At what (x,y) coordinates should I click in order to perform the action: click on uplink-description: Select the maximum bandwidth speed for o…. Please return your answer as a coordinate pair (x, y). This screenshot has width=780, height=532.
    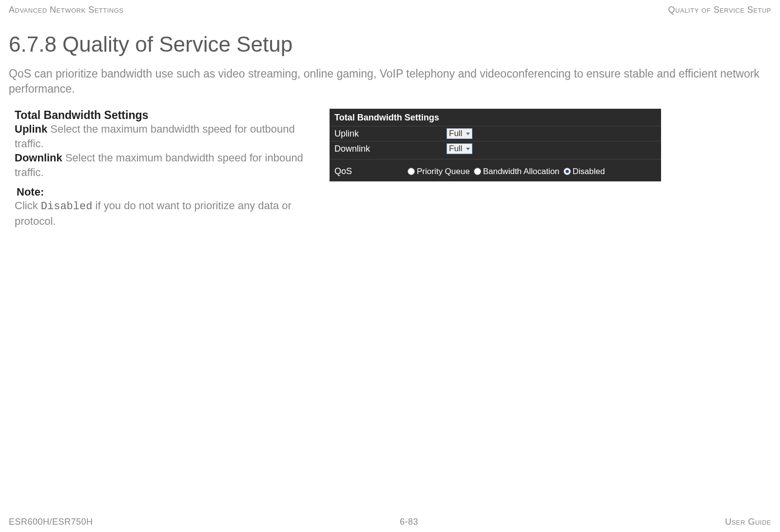
    Looking at the image, I should click on (155, 137).